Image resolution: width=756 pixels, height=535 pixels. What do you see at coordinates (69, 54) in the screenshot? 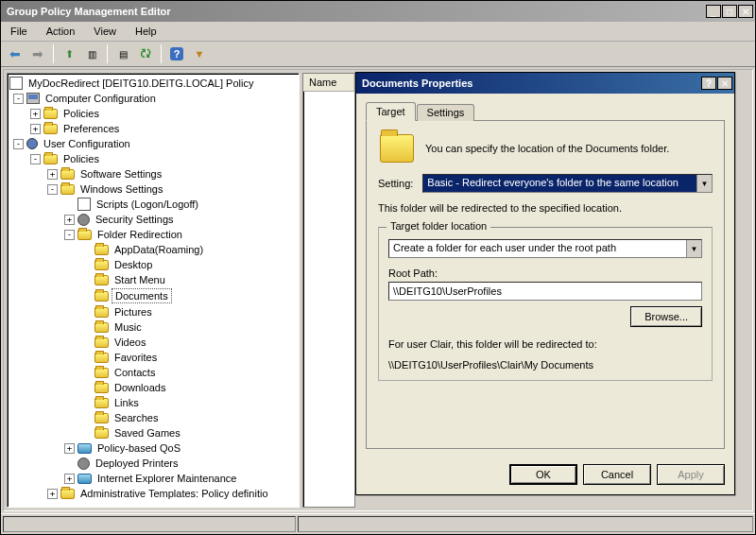
I see `up-button: ⬆` at bounding box center [69, 54].